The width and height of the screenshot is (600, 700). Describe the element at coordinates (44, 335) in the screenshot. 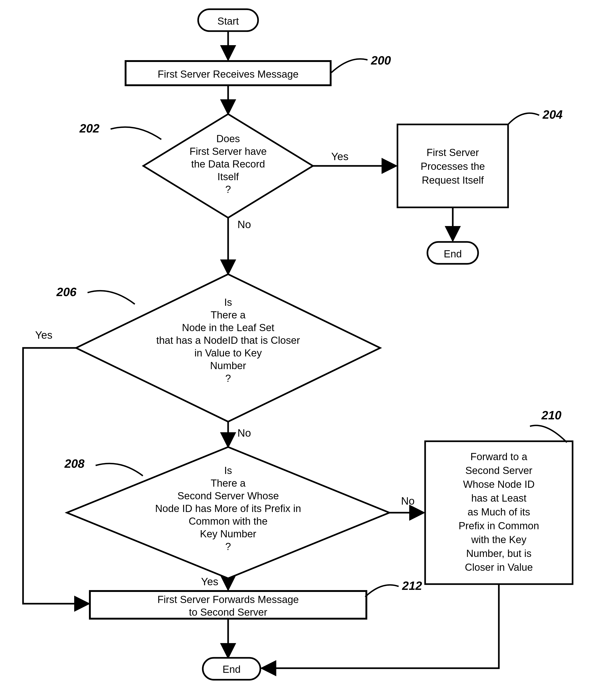

I see `label-206-yes: Yes` at that location.